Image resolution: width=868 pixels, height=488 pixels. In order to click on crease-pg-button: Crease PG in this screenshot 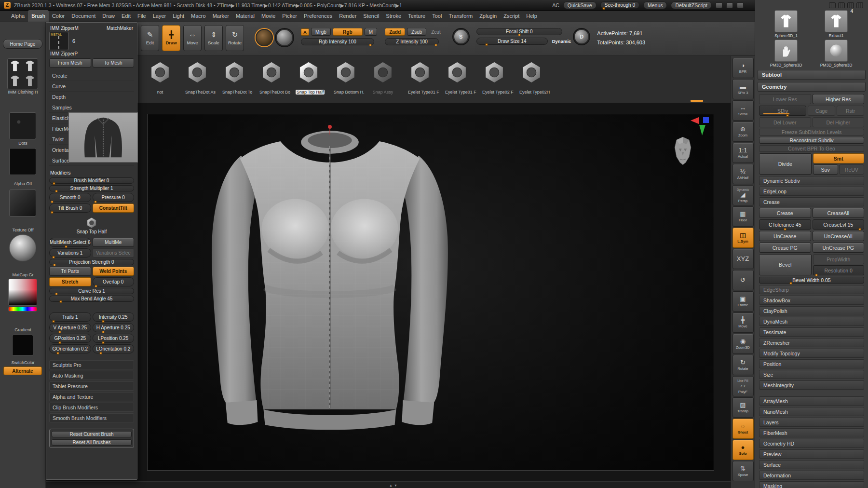, I will do `click(785, 248)`.